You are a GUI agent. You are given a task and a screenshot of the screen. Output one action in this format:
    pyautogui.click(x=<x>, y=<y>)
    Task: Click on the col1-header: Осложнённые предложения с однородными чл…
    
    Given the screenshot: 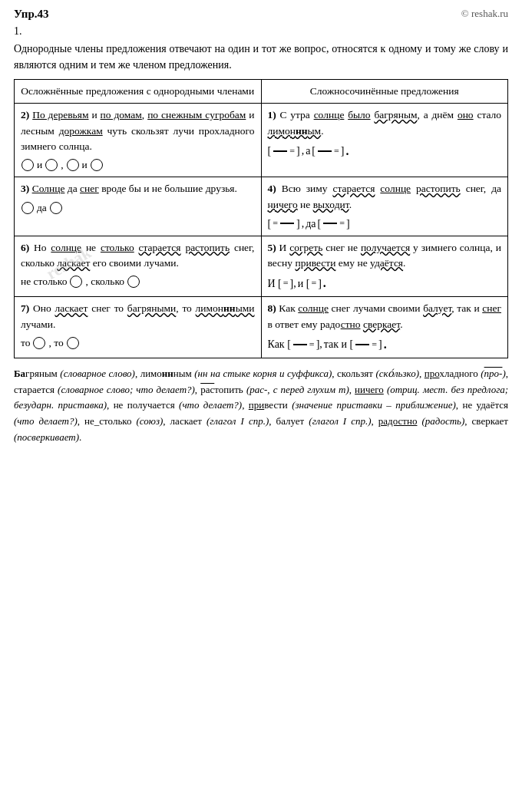 What is the action you would take?
    pyautogui.click(x=138, y=92)
    